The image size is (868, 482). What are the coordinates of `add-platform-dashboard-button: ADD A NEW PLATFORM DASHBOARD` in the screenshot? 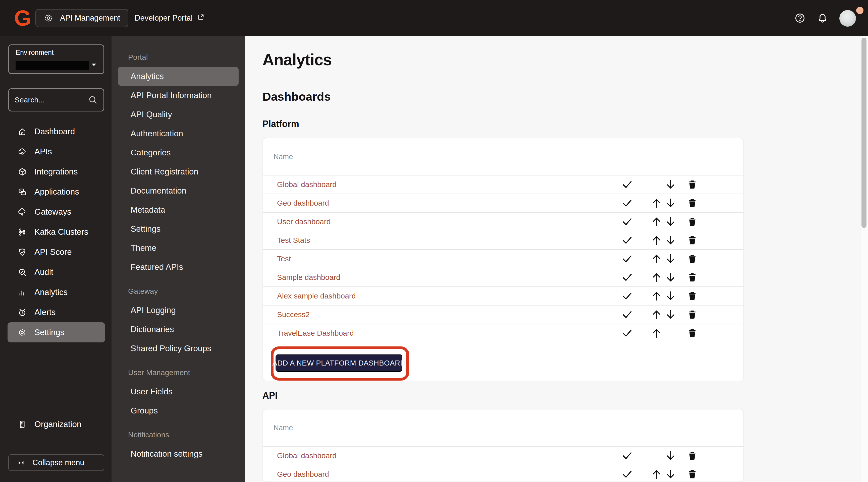 It's located at (339, 363).